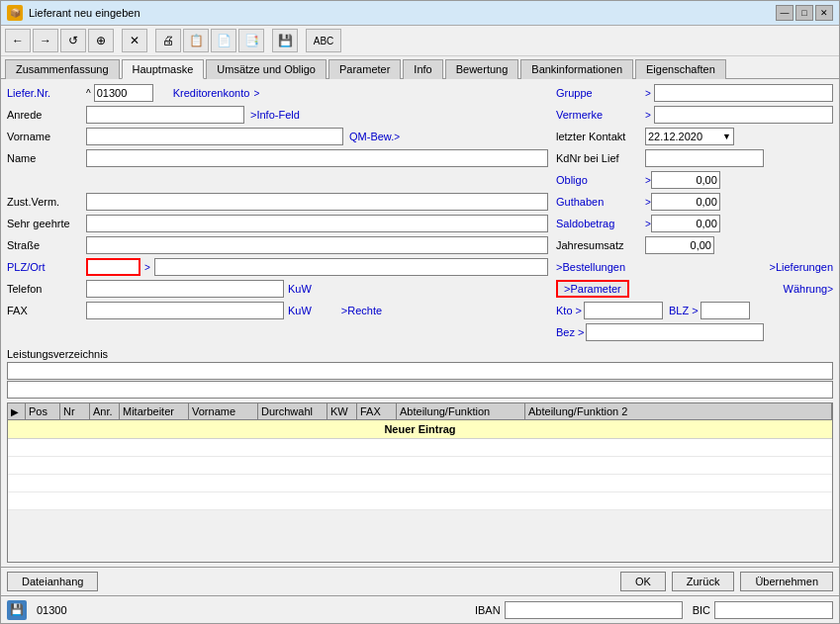  Describe the element at coordinates (266, 69) in the screenshot. I see `tab-umsatze: Umsätze und Obligo` at that location.